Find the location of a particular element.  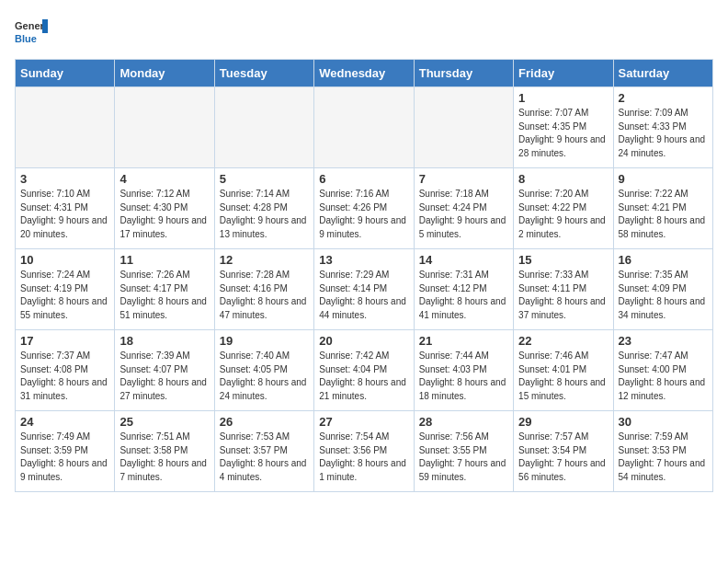

calendar-cell: 24Sunrise: 7:49 AM Sunset: 3:59 PM Dayli… is located at coordinates (65, 452).